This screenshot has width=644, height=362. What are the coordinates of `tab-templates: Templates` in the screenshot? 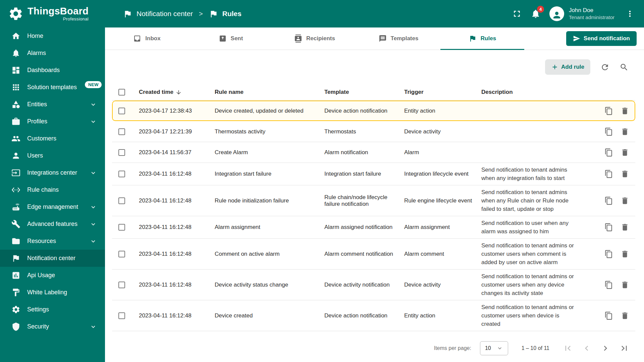 It's located at (398, 39).